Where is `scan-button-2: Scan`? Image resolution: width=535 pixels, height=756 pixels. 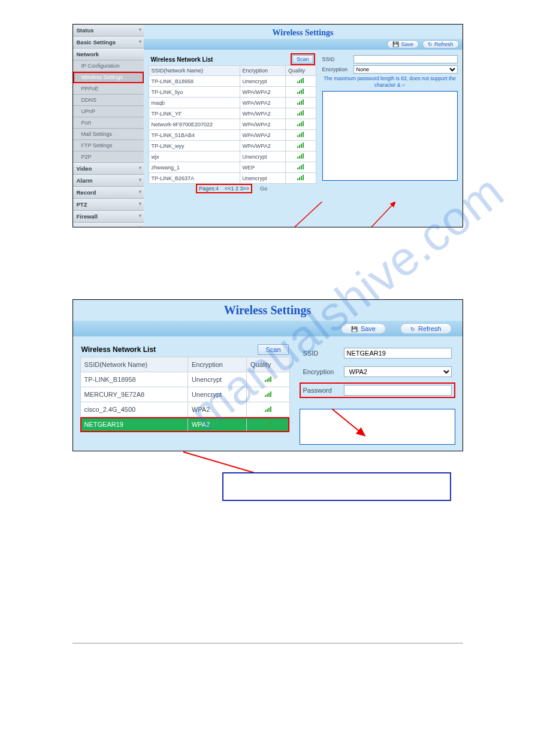
scan-button-2: Scan is located at coordinates (273, 350).